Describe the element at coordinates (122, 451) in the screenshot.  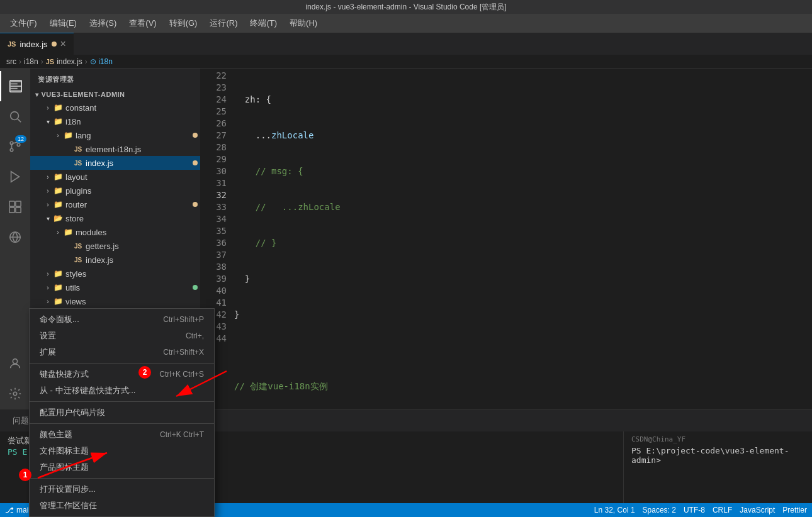
I see `ctx-file-icon: 文件图标主题` at that location.